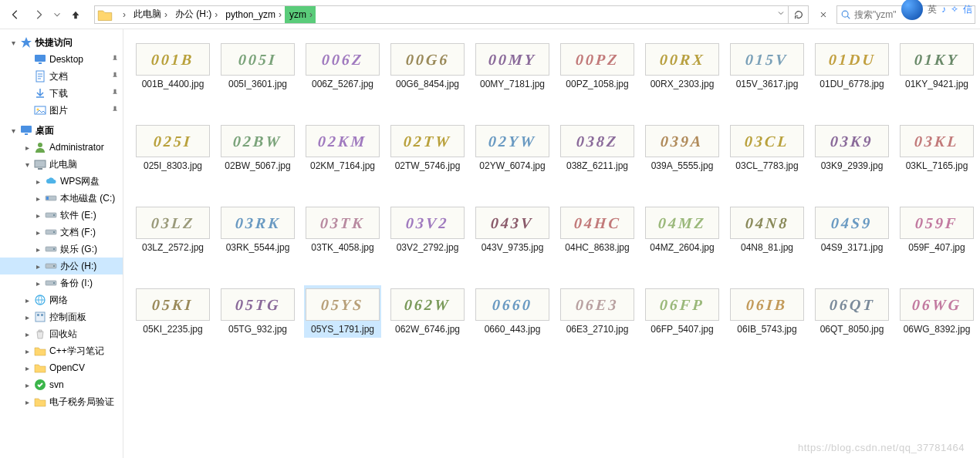 This screenshot has width=980, height=458. Describe the element at coordinates (62, 266) in the screenshot. I see `tree-item: ▸办公 (H:)` at that location.